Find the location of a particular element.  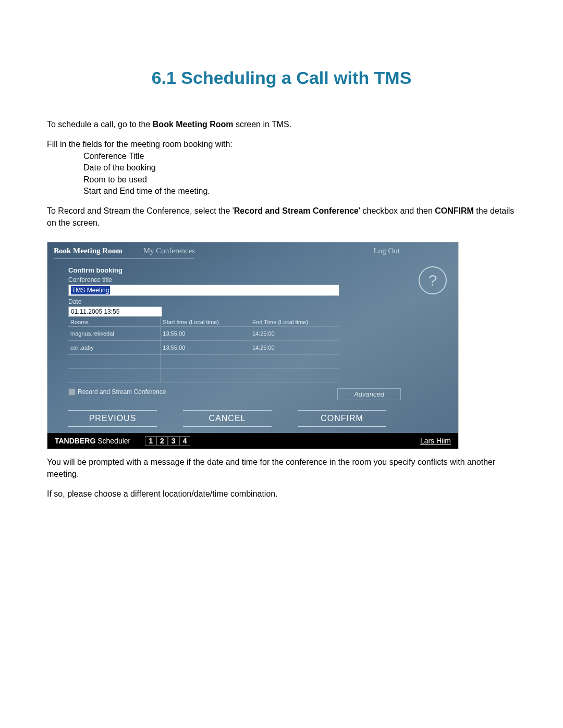

divider is located at coordinates (282, 104).